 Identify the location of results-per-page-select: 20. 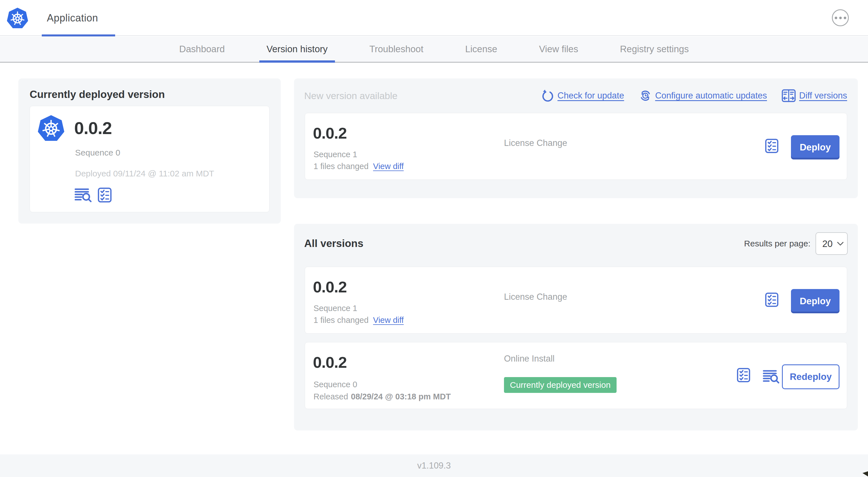
(832, 243).